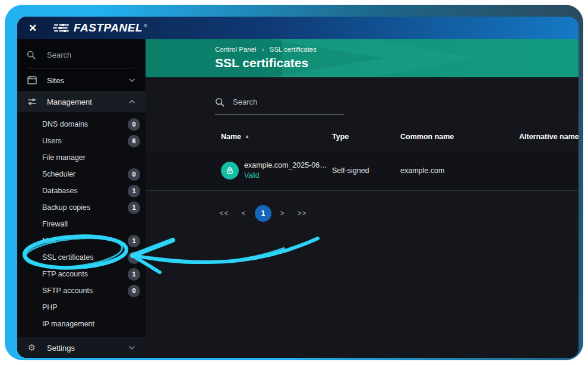 The image size is (588, 365). I want to click on sidebar-item-label: Settings, so click(83, 348).